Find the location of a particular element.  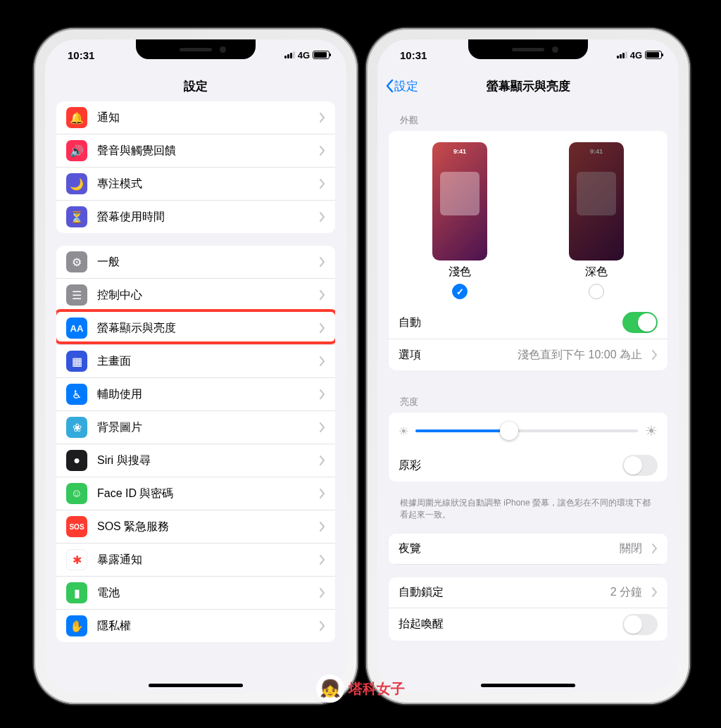

faceid-icon: ☺ is located at coordinates (77, 494).